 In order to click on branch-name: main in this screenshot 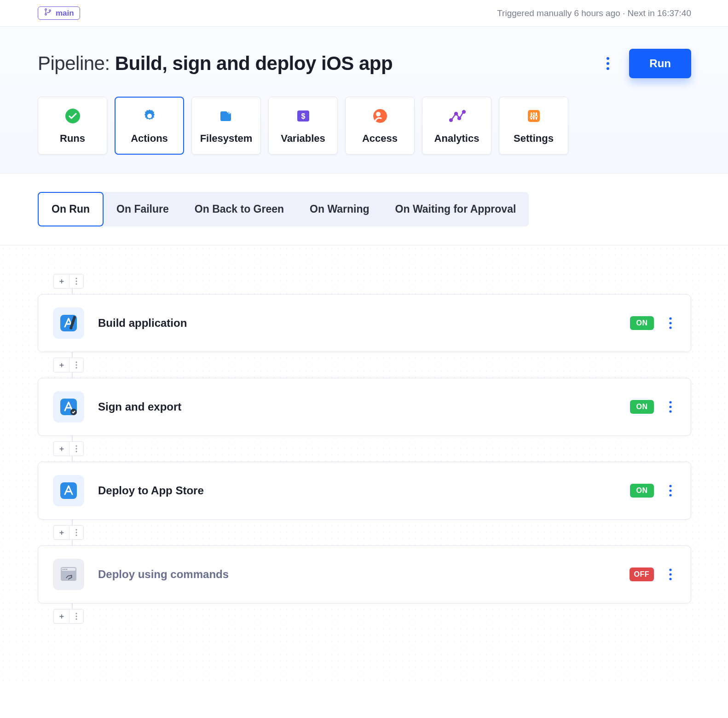, I will do `click(65, 13)`.